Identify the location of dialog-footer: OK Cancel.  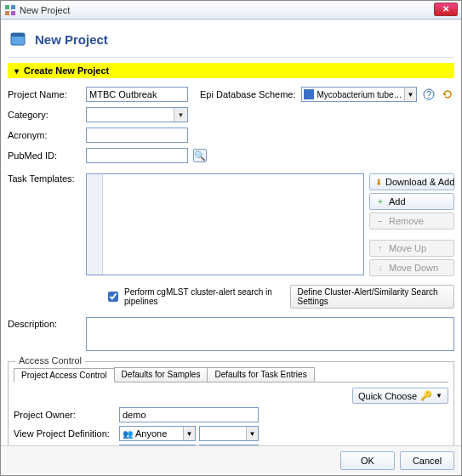
(231, 461).